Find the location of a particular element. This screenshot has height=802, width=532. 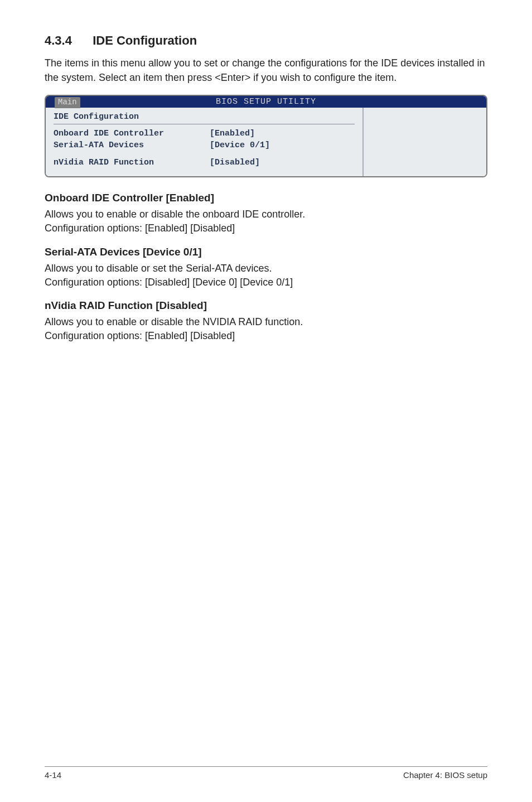

item-body: Allows you to enable or disable the NVID… is located at coordinates (266, 329).